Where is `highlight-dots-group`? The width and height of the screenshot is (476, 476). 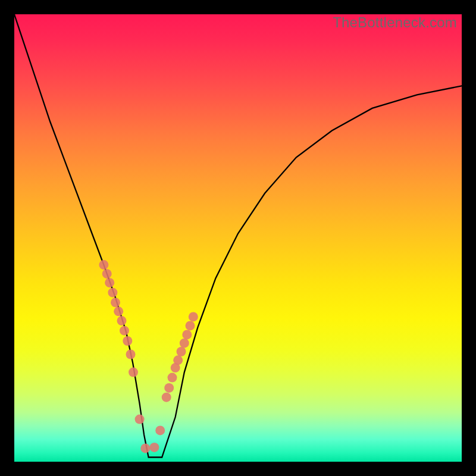 highlight-dots-group is located at coordinates (148, 356).